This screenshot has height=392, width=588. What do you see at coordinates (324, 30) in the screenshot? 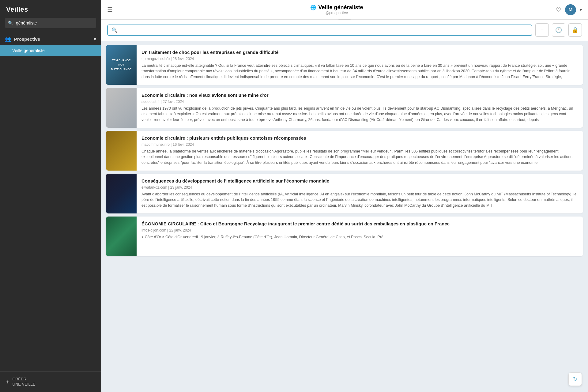
I see `article-search-input` at bounding box center [324, 30].